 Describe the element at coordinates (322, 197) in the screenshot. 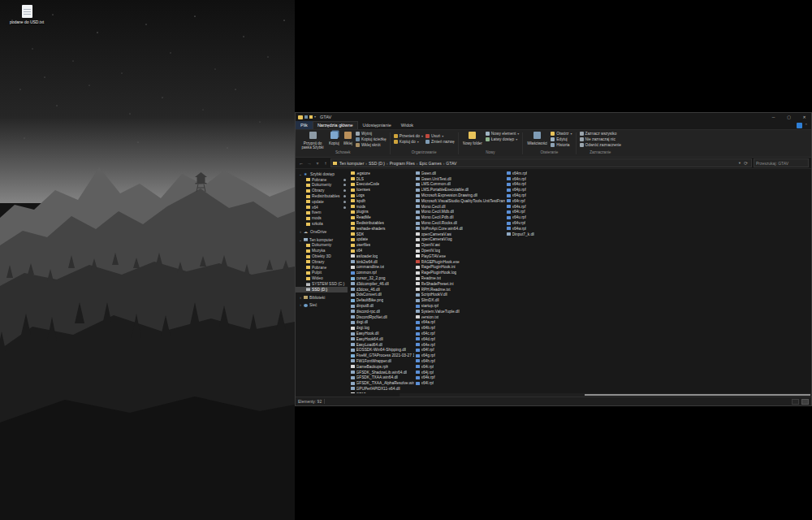

I see `sidebar-item: Redistributables` at that location.